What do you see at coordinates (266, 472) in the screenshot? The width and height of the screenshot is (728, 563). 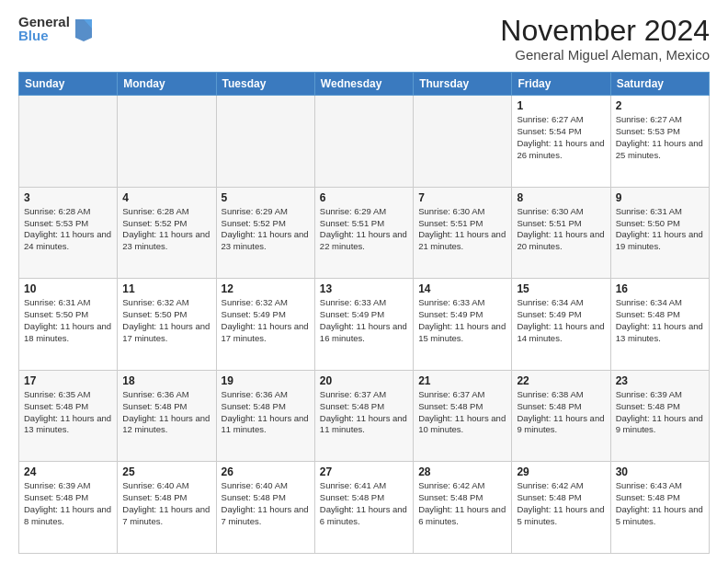 I see `day-number: 26` at bounding box center [266, 472].